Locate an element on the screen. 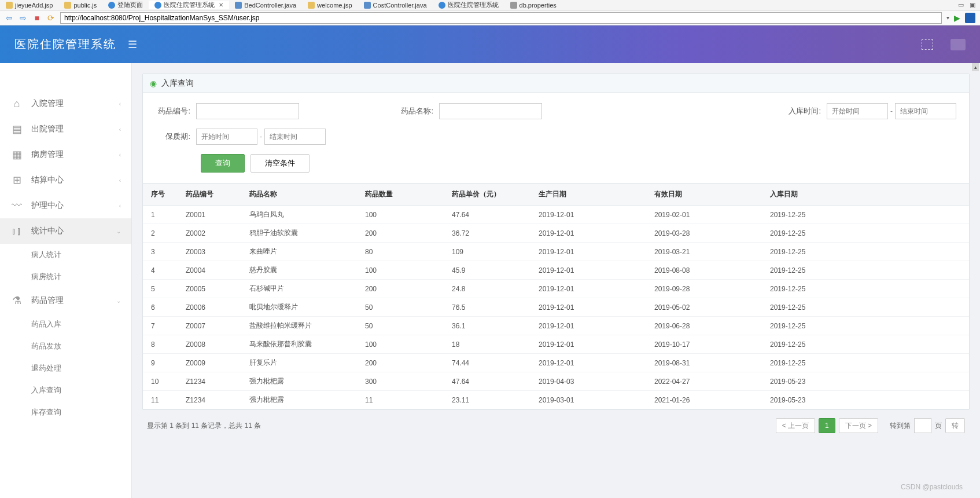 This screenshot has width=980, height=498. next-page-button: 下一页 > is located at coordinates (859, 426).